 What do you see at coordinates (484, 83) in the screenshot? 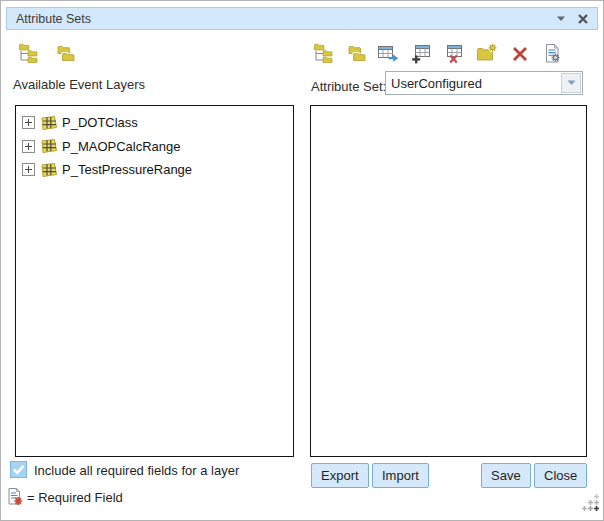
I see `attribute-set-combobox: UserConfigured` at bounding box center [484, 83].